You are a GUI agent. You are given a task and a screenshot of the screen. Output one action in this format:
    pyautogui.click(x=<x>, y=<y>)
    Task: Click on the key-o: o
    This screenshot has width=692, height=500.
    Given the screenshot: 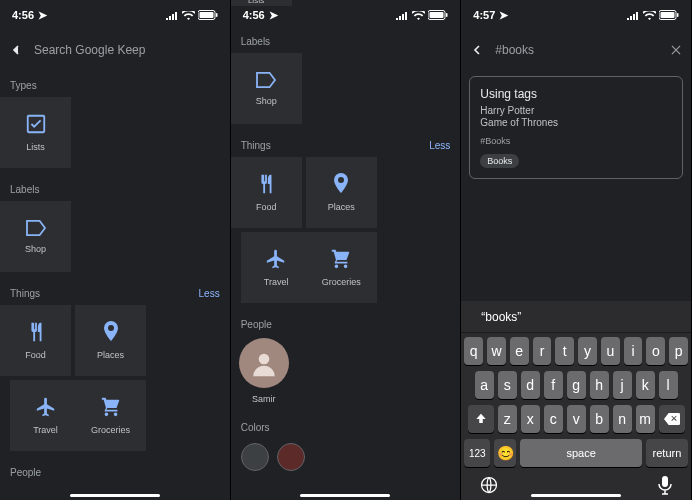 What is the action you would take?
    pyautogui.click(x=656, y=351)
    